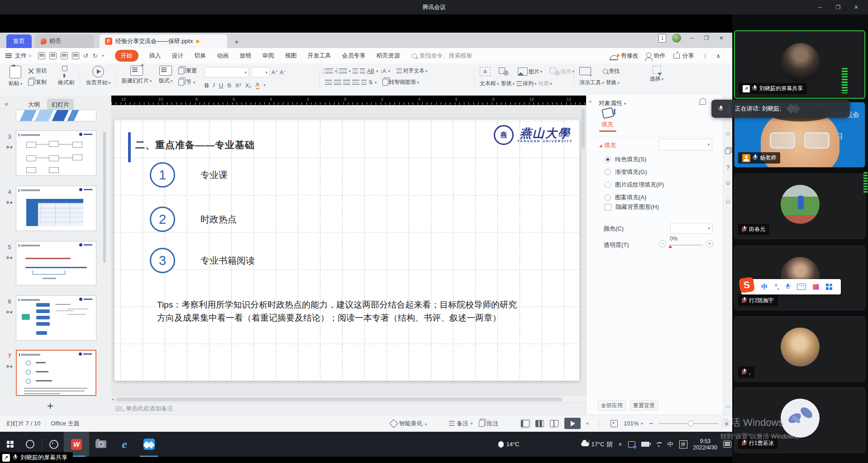 This screenshot has width=868, height=463. I want to click on weather-widget: 17°C阴, so click(597, 444).